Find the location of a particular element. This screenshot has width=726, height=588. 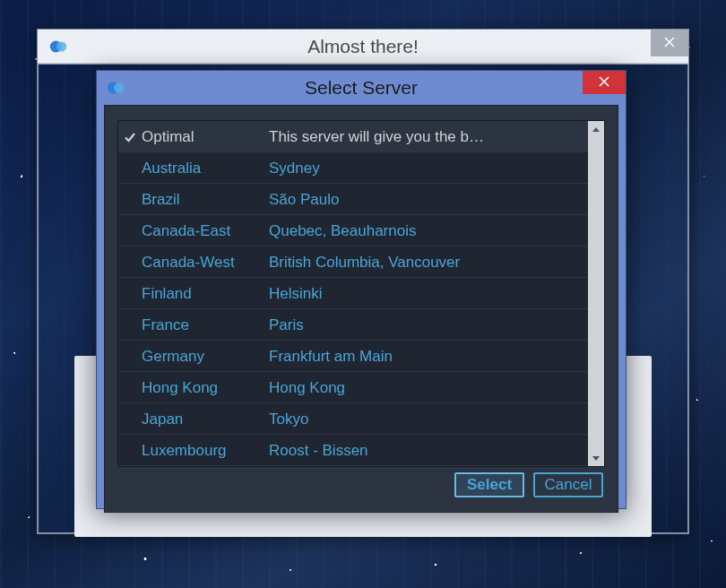

server-row: Brazil is located at coordinates (192, 199).